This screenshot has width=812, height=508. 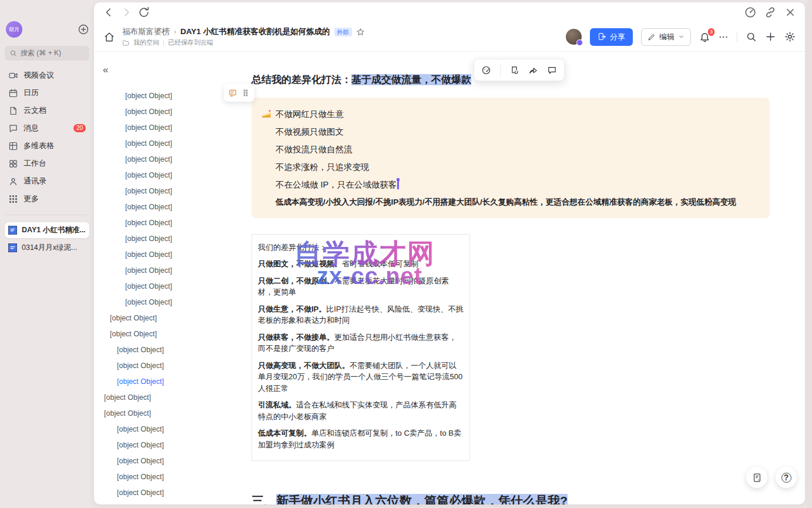 I want to click on edit-mode-button: 编辑, so click(x=666, y=37).